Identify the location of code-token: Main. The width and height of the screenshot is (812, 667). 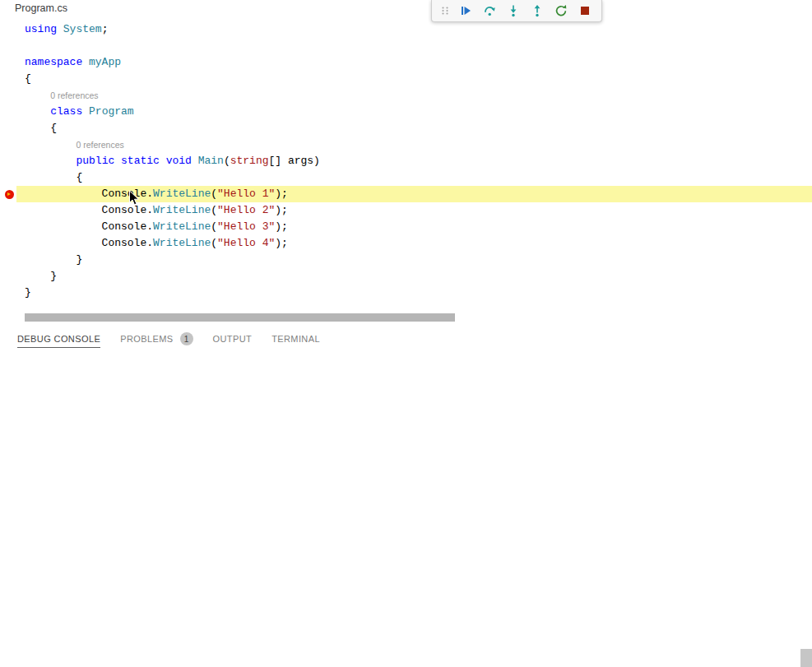
(211, 161).